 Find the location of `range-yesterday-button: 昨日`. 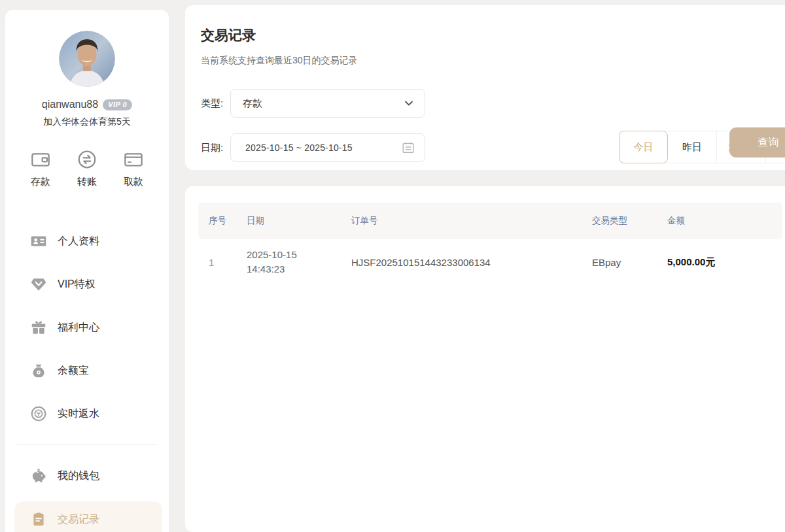

range-yesterday-button: 昨日 is located at coordinates (692, 147).